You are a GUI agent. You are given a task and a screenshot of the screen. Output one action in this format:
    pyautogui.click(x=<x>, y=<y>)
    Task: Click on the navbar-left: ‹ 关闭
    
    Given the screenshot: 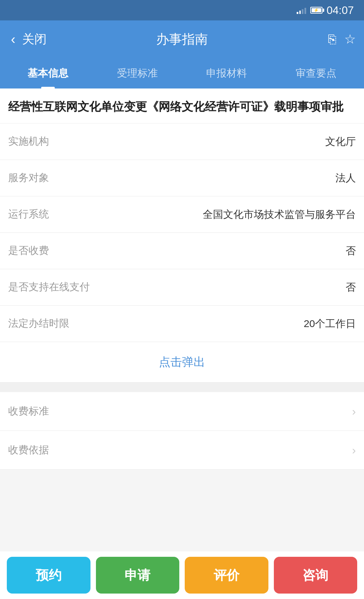 What is the action you would take?
    pyautogui.click(x=27, y=39)
    